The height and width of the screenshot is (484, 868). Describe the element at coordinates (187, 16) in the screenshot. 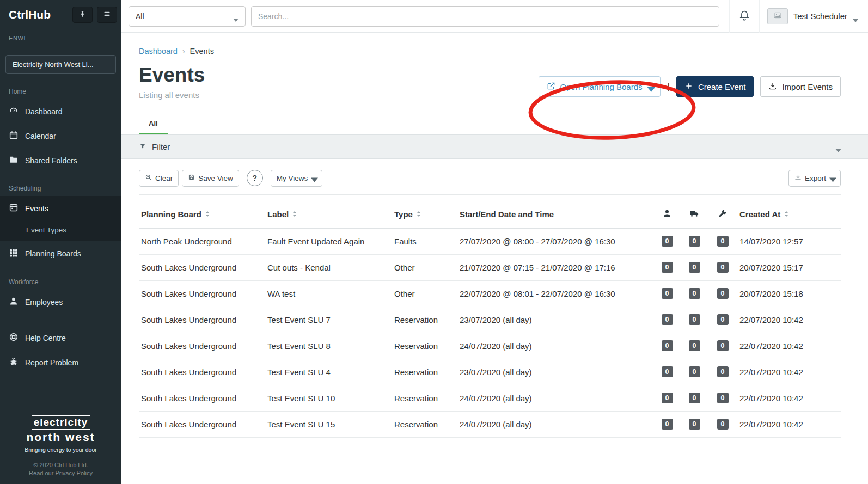

I see `search-scope-select: All` at that location.